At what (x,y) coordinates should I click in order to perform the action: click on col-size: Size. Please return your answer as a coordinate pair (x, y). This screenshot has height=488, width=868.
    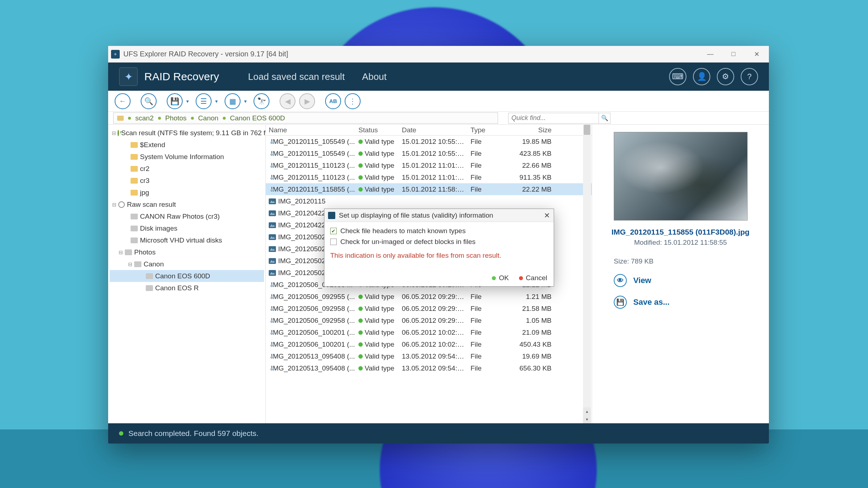
    Looking at the image, I should click on (527, 130).